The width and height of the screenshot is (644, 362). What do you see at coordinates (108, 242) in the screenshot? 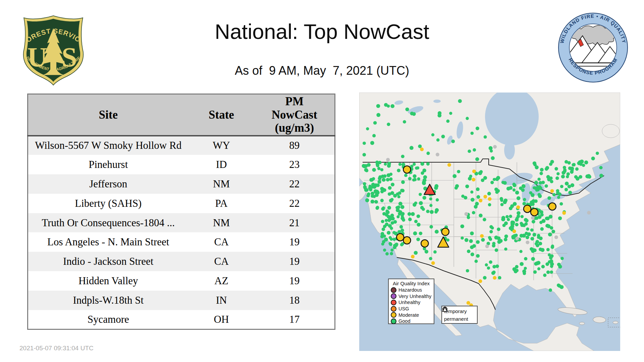
I see `site-cell: Los Angeles - N. Main Street` at bounding box center [108, 242].